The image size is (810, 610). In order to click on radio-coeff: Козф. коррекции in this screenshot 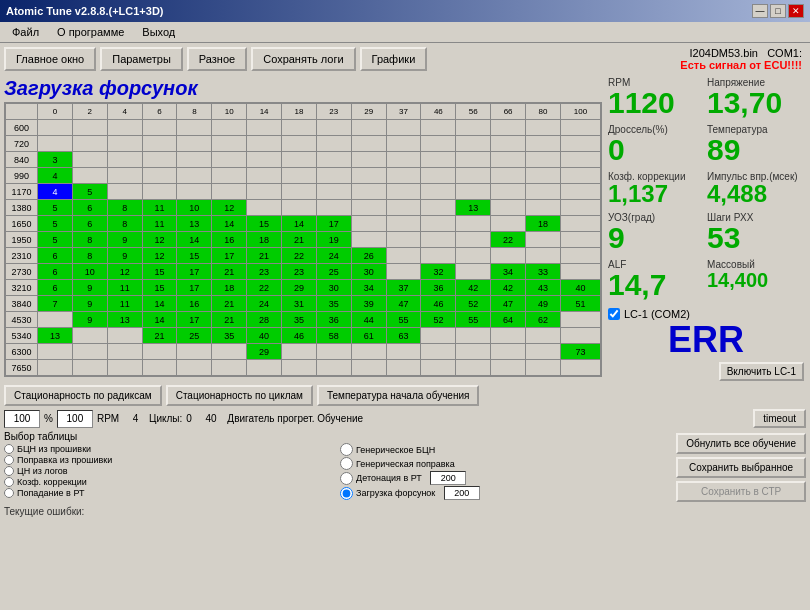, I will do `click(168, 482)`.